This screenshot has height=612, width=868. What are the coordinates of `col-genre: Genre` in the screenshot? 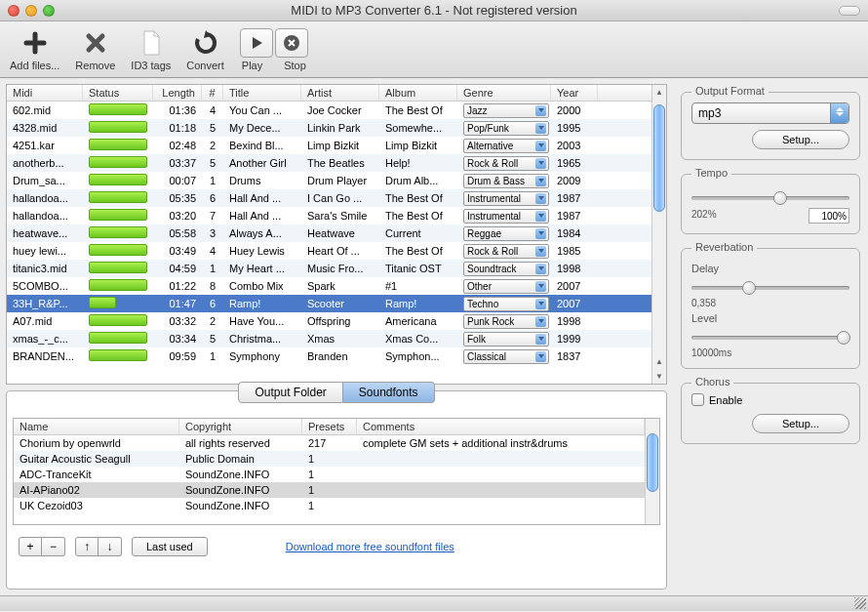 It's located at (504, 93).